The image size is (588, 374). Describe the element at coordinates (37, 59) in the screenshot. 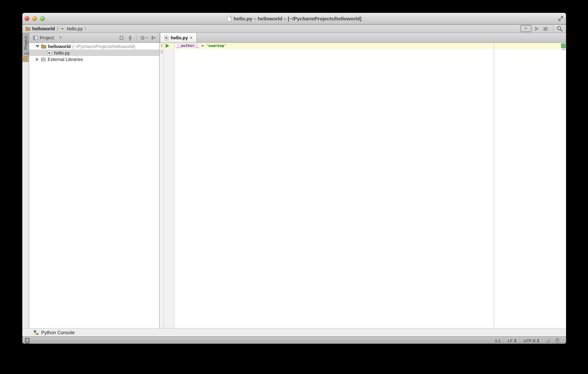

I see `collapsed-arrow-icon` at that location.